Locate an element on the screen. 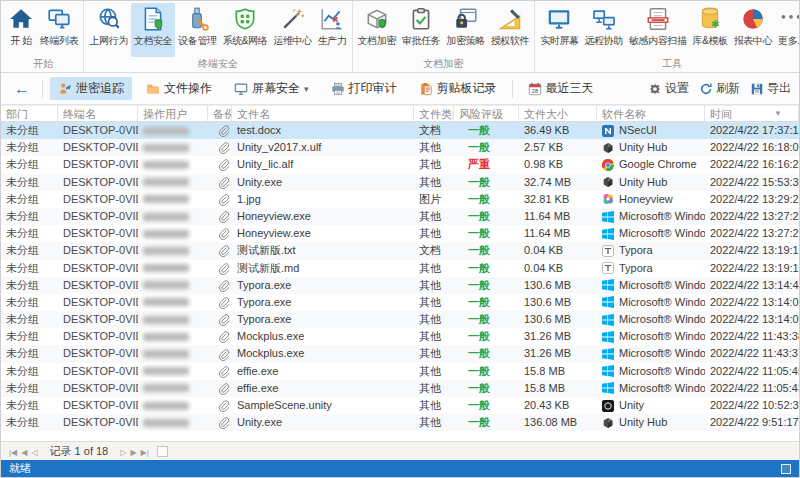  ribbon-item-more: 更多... is located at coordinates (787, 30).